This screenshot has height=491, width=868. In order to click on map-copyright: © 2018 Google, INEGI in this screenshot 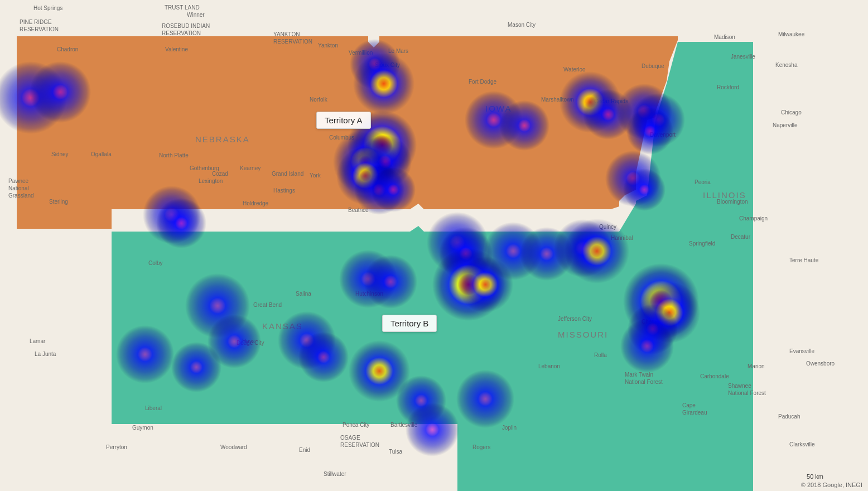, I will do `click(832, 485)`.